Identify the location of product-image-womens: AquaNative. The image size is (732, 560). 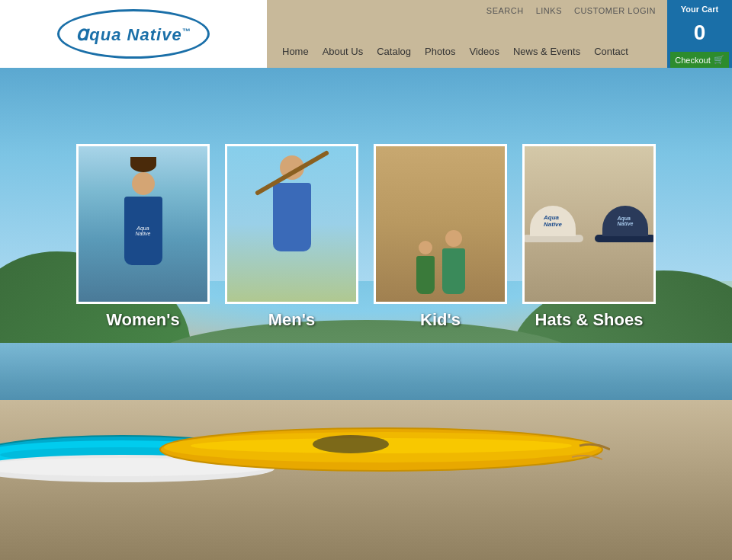
(143, 224).